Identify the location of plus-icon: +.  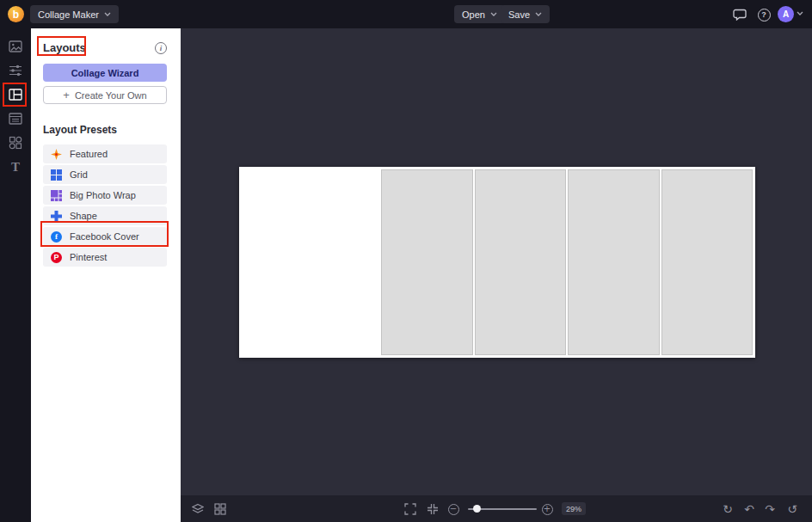
(66, 95).